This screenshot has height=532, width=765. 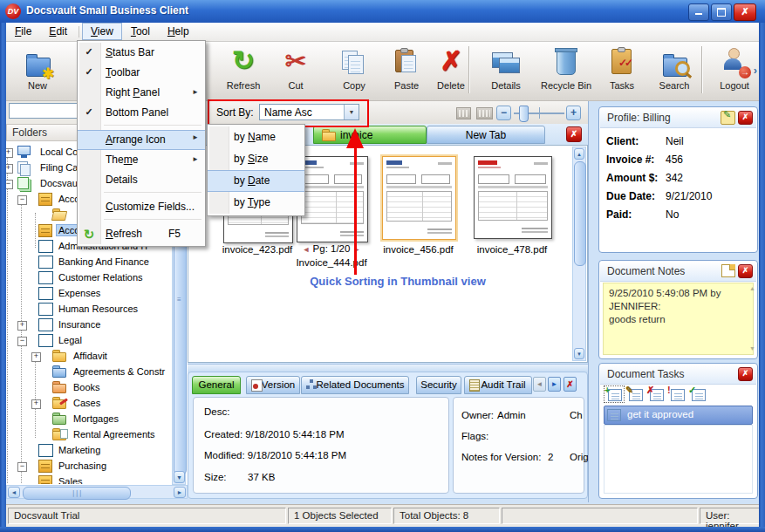 I want to click on tab-scroll-left-icon: ◄, so click(x=539, y=384).